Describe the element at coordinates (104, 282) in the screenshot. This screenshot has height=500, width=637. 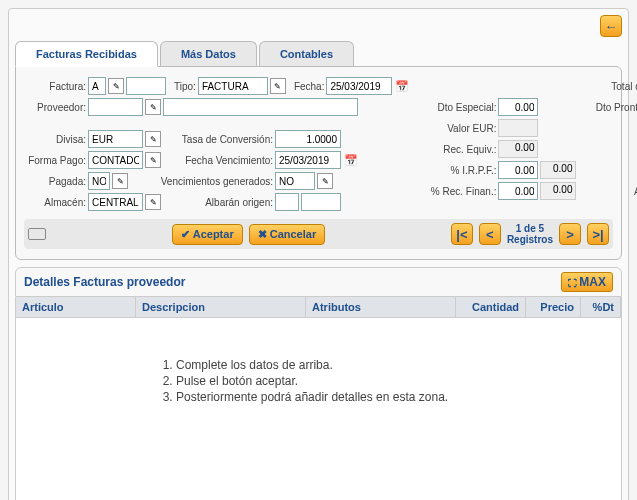
I see `detail-title: Detalles Facturas proveedor` at that location.